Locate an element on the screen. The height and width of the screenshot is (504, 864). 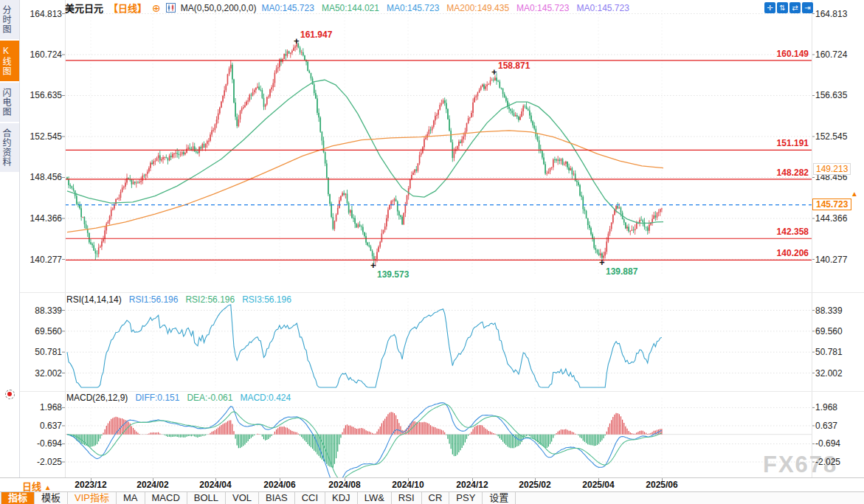
price-axis-label-right: 144.366 is located at coordinates (831, 218).